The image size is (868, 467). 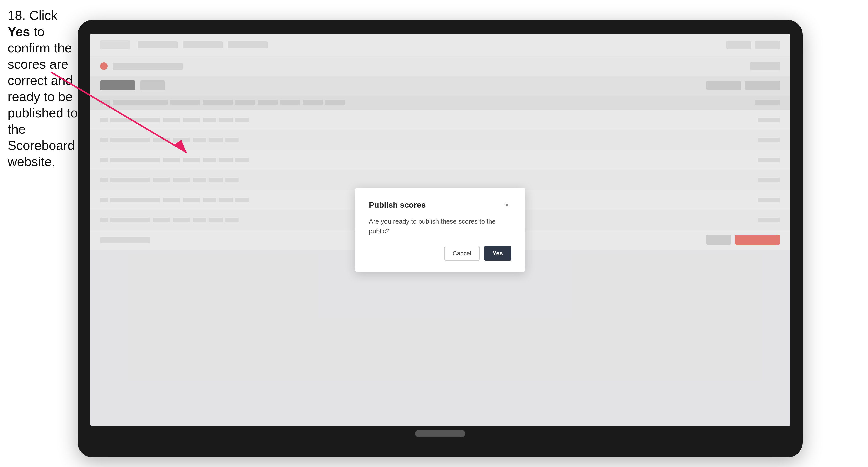 I want to click on modal-footer: Cancel Yes, so click(x=440, y=253).